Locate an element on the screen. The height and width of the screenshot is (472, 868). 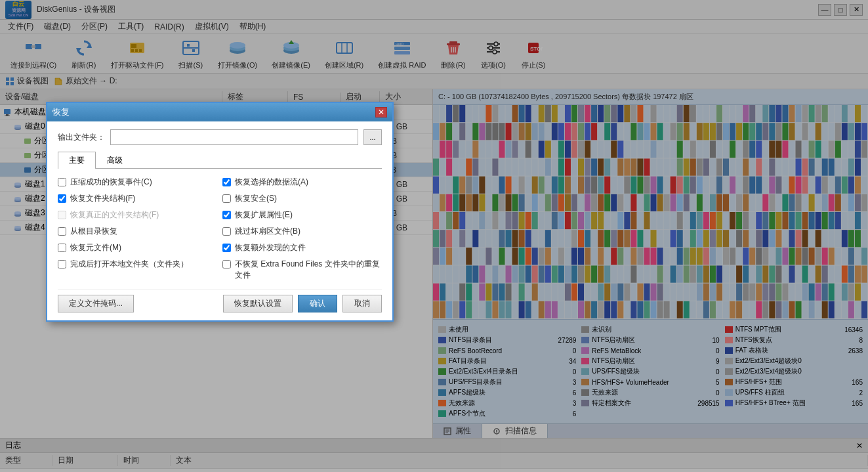
create-region-button: 创建区域(R) is located at coordinates (344, 54).